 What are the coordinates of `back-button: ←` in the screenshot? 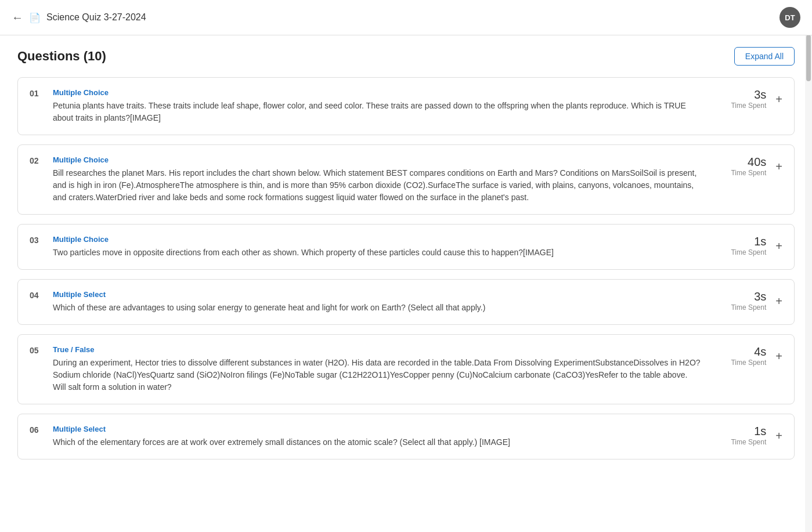 It's located at (17, 17).